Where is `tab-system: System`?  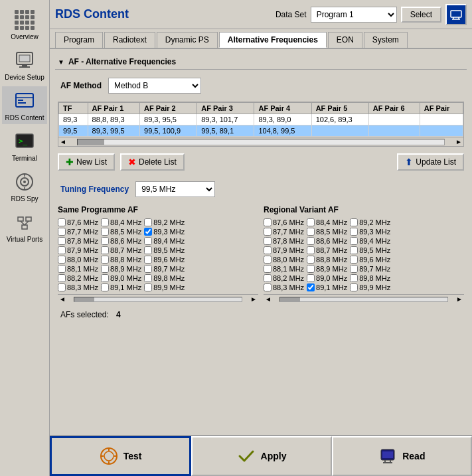
tab-system: System is located at coordinates (386, 40).